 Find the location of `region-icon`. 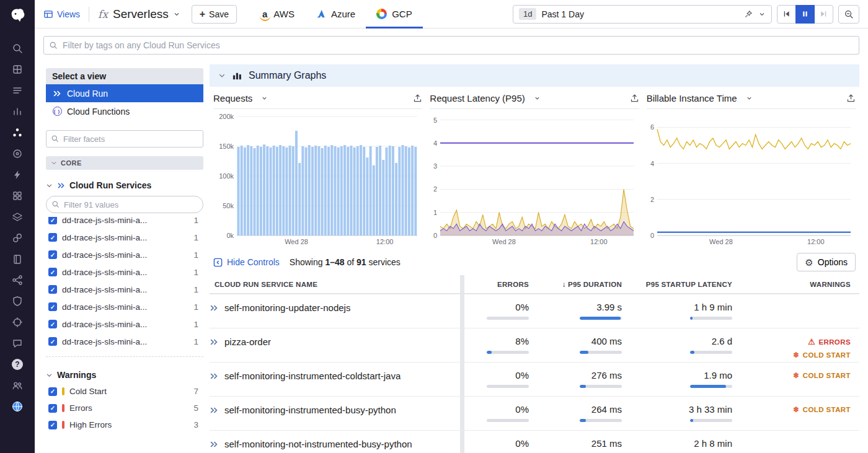

region-icon is located at coordinates (17, 407).